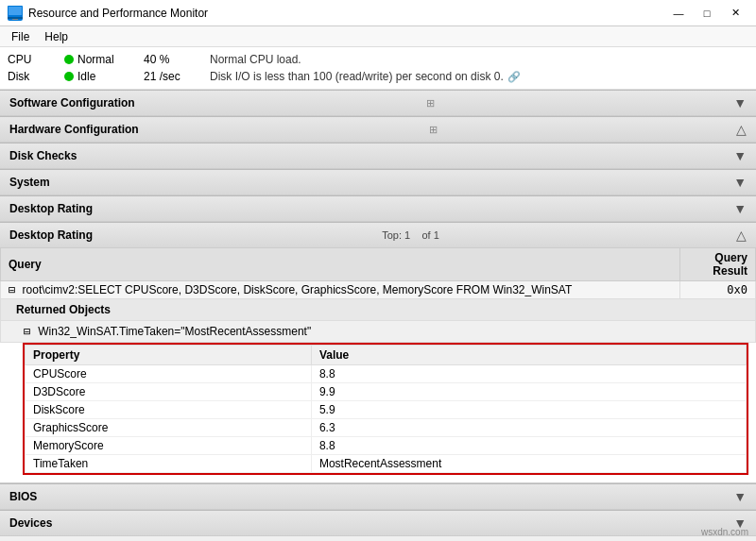 This screenshot has width=756, height=541. Describe the element at coordinates (431, 104) in the screenshot. I see `software-grid-icon: ⊞` at that location.